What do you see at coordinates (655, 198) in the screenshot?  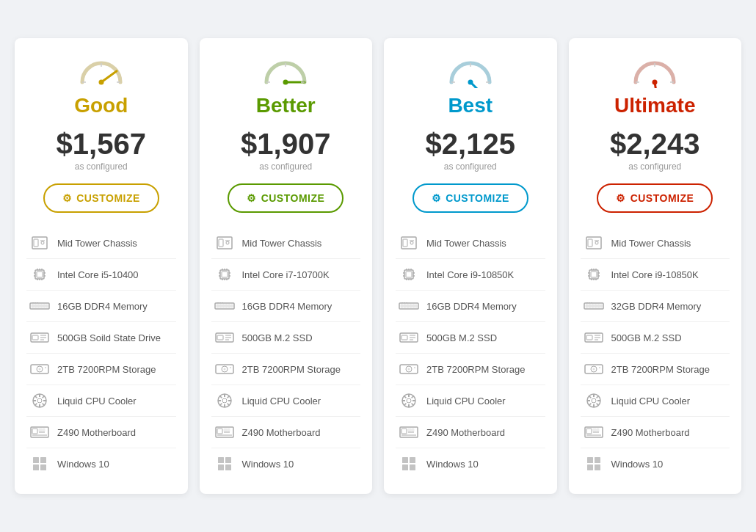 I see `customize-button-ultimate: ⚙CUSTOMIZE` at bounding box center [655, 198].